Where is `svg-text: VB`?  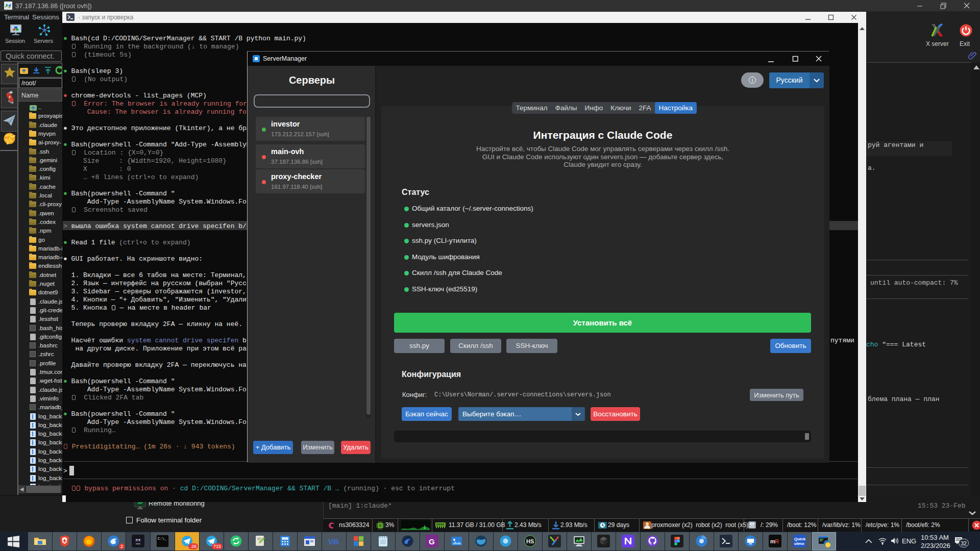
svg-text: VB is located at coordinates (334, 542).